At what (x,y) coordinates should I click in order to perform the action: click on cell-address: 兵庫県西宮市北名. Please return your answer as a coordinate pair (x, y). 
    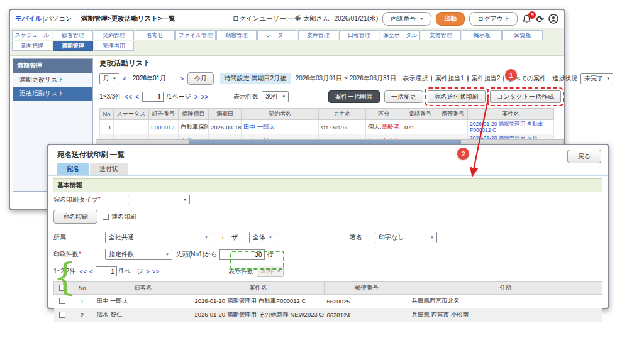
    Looking at the image, I should click on (506, 302).